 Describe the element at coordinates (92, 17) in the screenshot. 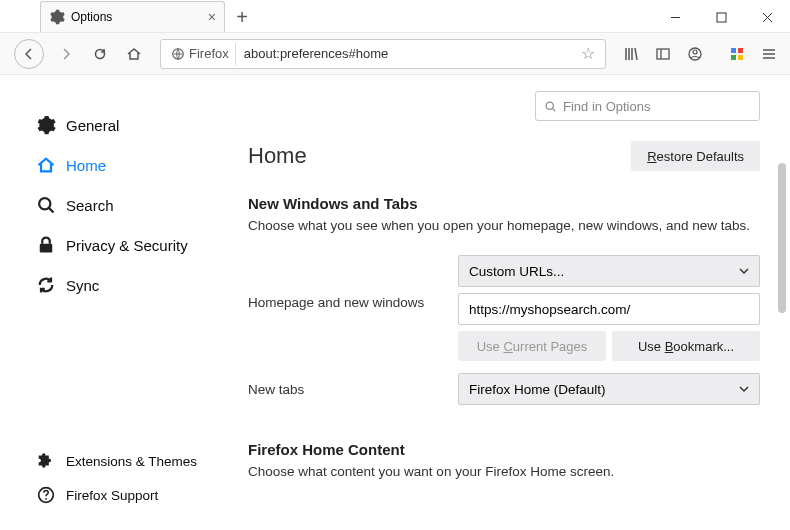

I see `tab-title: Options` at that location.